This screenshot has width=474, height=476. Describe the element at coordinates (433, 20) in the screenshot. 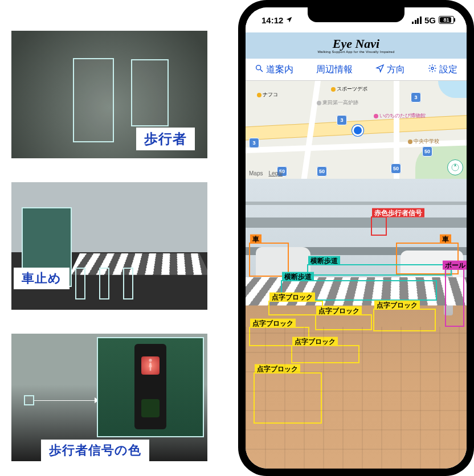

I see `status-right: 5G 81` at that location.